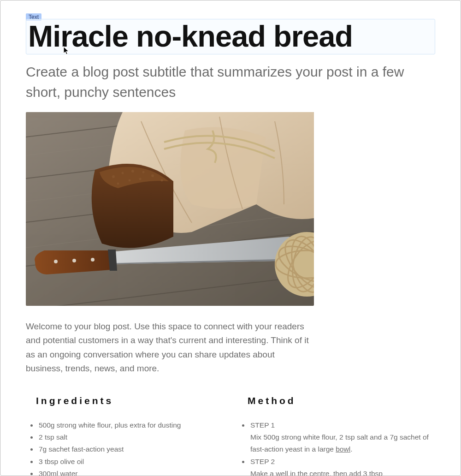 Image resolution: width=461 pixels, height=476 pixels. Describe the element at coordinates (263, 425) in the screenshot. I see `step-label: STEP 1` at that location.